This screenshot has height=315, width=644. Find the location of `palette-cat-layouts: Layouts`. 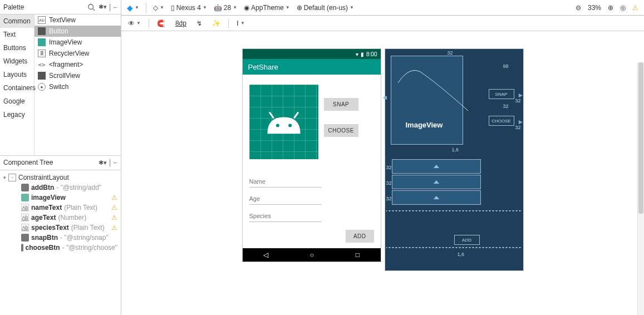

palette-cat-layouts: Layouts is located at coordinates (17, 75).